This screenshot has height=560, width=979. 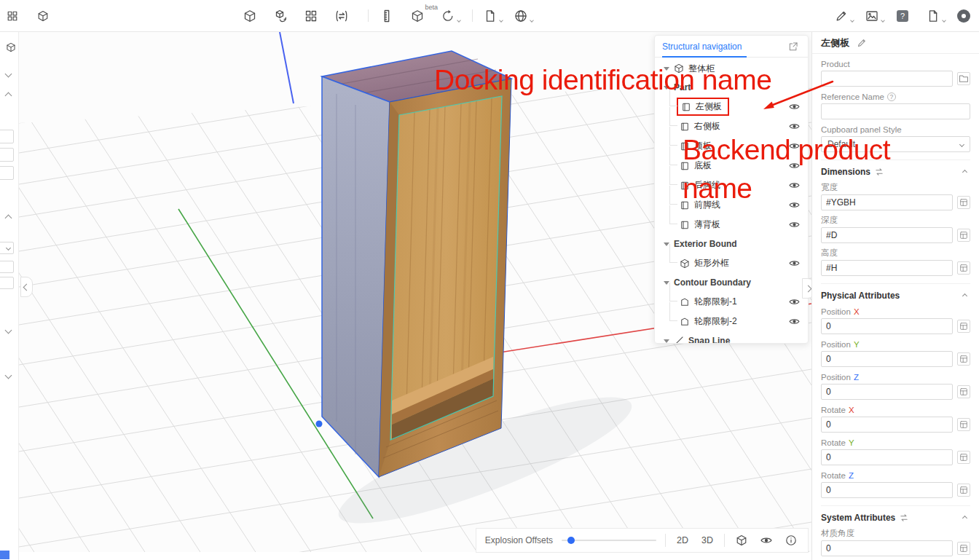 What do you see at coordinates (417, 16) in the screenshot?
I see `beta-cube-button: beta` at bounding box center [417, 16].